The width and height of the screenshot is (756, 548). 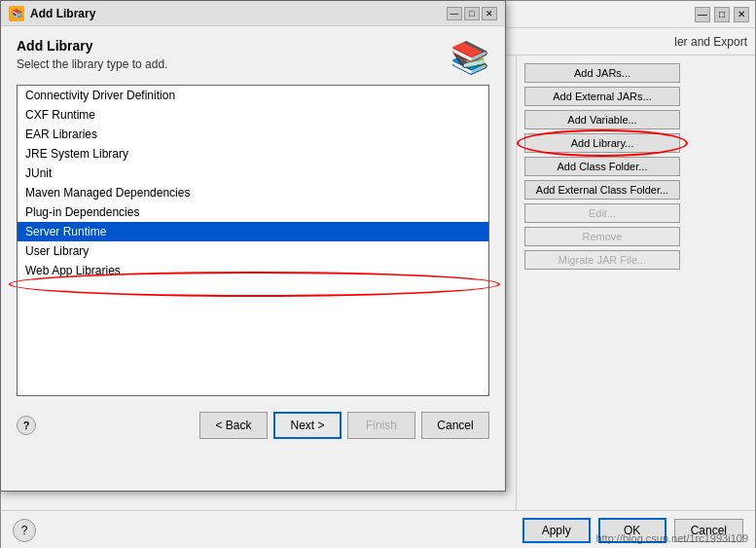 I want to click on bg-close-btn: ✕, so click(x=741, y=15).